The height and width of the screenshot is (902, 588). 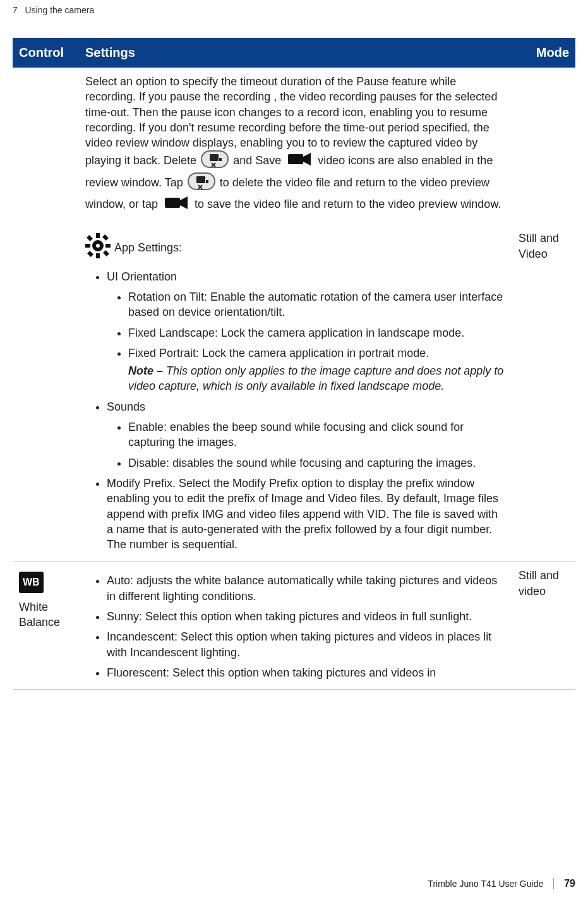 What do you see at coordinates (141, 277) in the screenshot?
I see `ui-orientation-label: UI Orientation` at bounding box center [141, 277].